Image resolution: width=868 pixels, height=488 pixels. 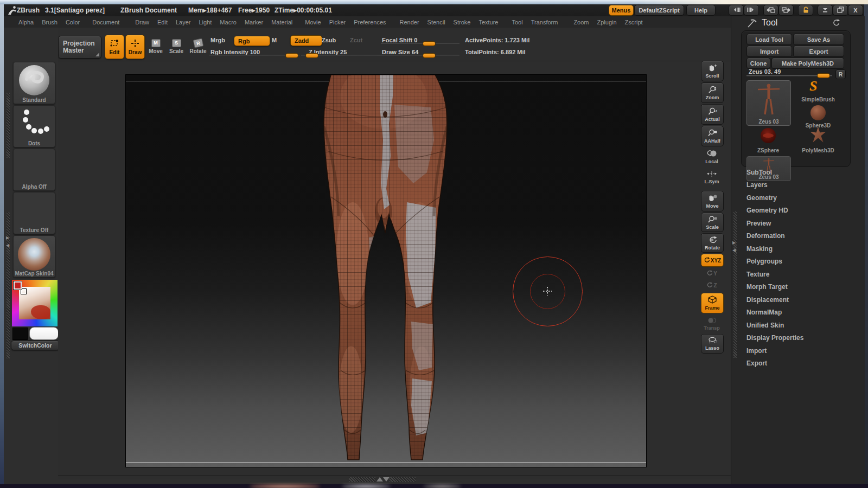 What do you see at coordinates (163, 22) in the screenshot?
I see `menu-edit: Edit` at bounding box center [163, 22].